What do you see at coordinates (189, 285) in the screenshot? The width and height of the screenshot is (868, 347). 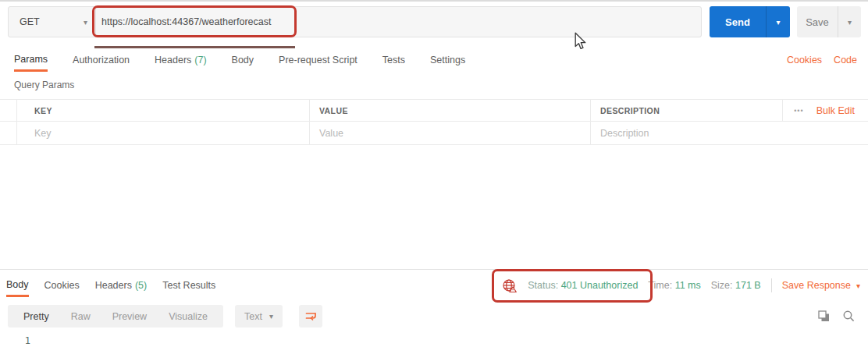 I see `tab-label: Test Results` at bounding box center [189, 285].